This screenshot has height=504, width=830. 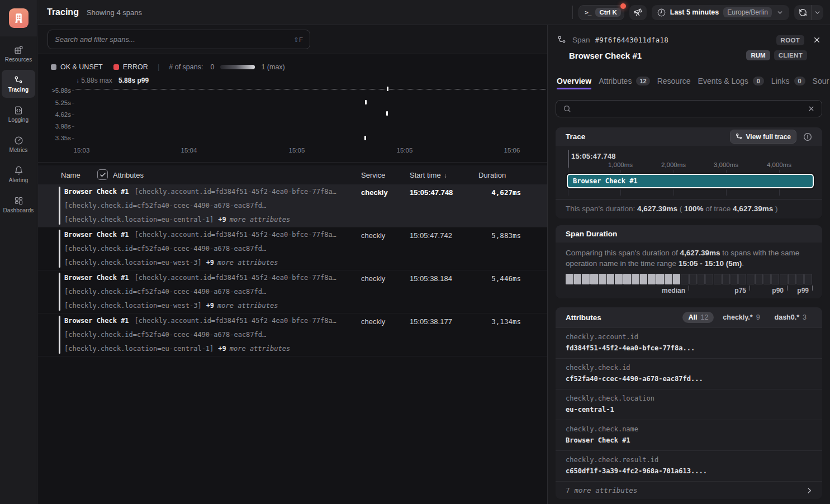 What do you see at coordinates (601, 12) in the screenshot?
I see `command-palette-button: >_ Ctrl K` at bounding box center [601, 12].